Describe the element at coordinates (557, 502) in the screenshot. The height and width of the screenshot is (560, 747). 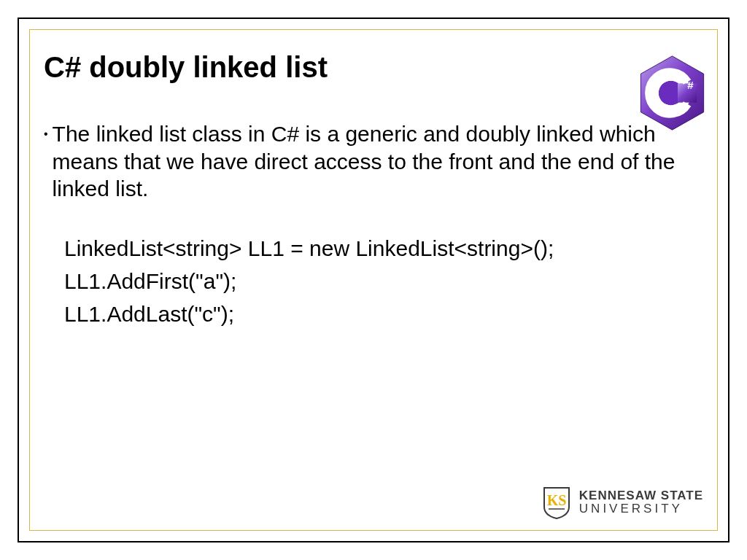
I see `ksu-shield-icon: KS` at that location.